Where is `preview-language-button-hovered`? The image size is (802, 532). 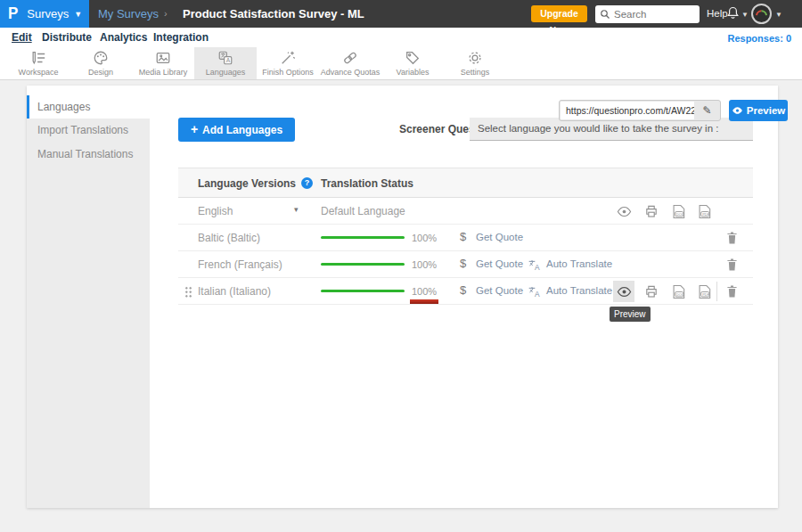
preview-language-button-hovered is located at coordinates (624, 291).